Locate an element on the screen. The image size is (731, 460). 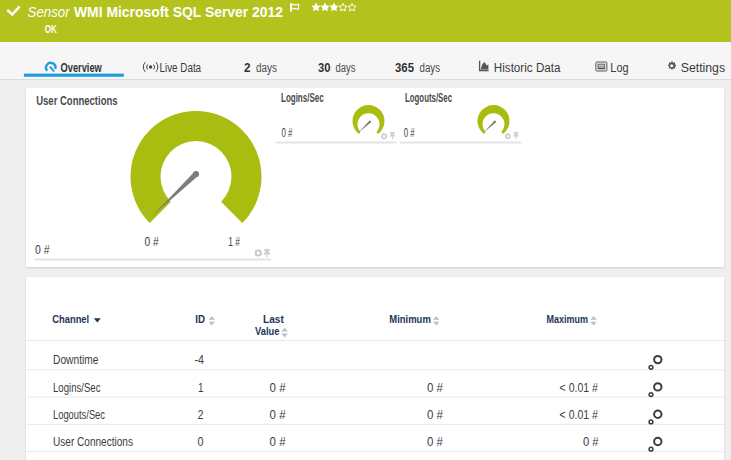
svg-text: 30 is located at coordinates (324, 68).